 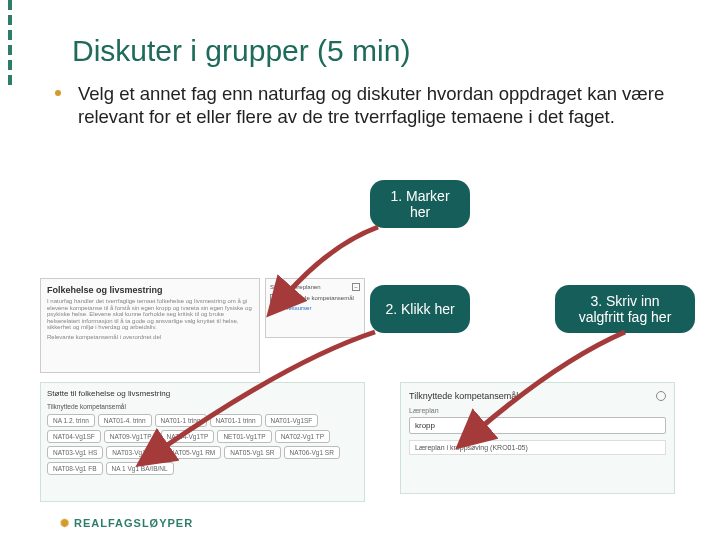 What do you see at coordinates (661, 396) in the screenshot?
I see `collapse-icon` at bounding box center [661, 396].